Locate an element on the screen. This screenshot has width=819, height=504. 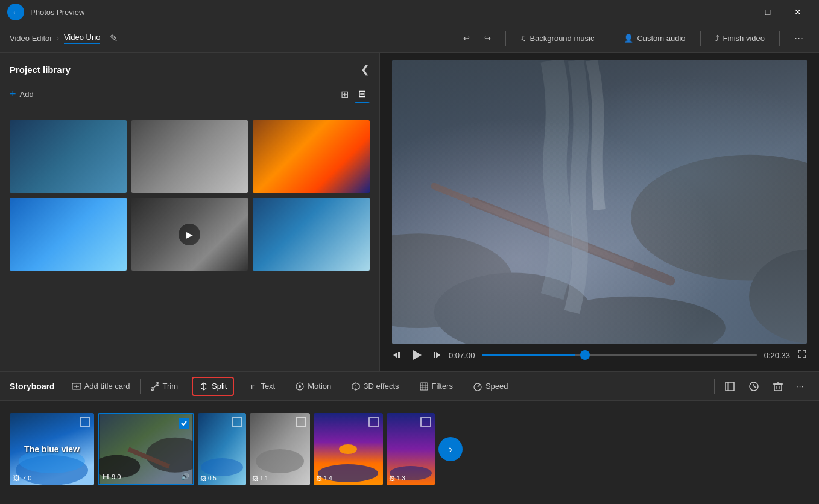
chevron-right-icon: › is located at coordinates (451, 450).